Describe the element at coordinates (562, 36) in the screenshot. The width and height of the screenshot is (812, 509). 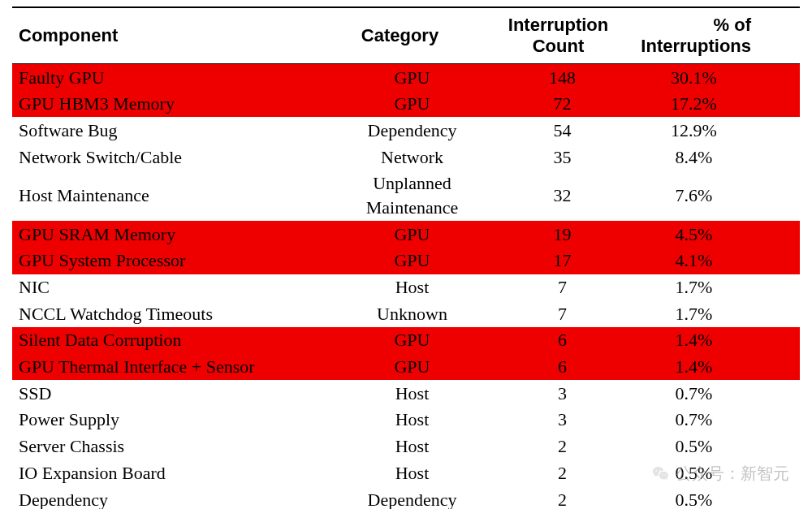
I see `col-header-count: Interruption Count` at that location.